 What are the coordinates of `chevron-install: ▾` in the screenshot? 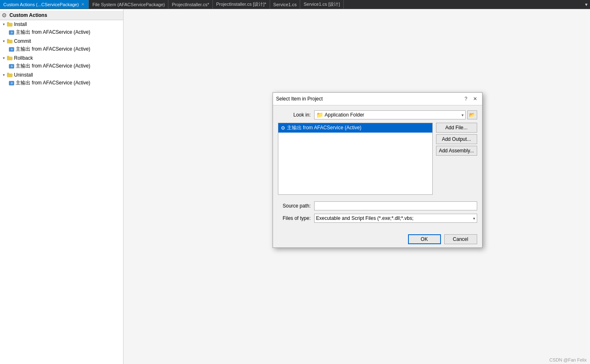 It's located at (4, 24).